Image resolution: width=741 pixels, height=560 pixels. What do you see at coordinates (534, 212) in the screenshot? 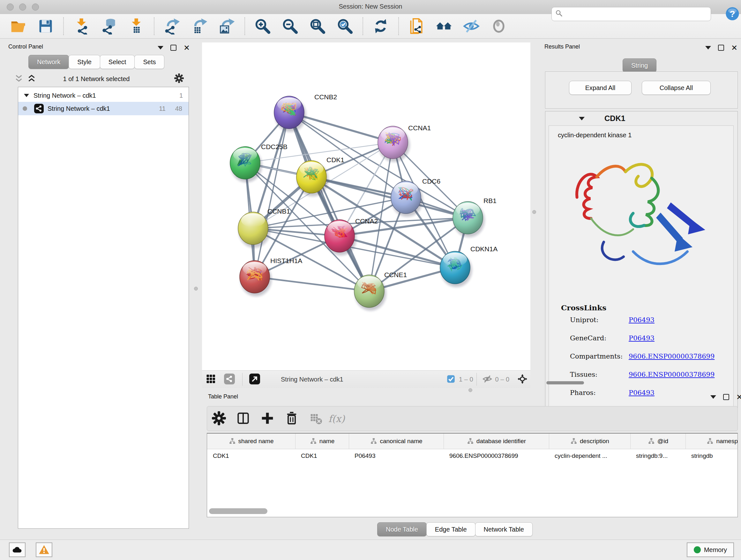
I see `right-splitter-handle` at bounding box center [534, 212].